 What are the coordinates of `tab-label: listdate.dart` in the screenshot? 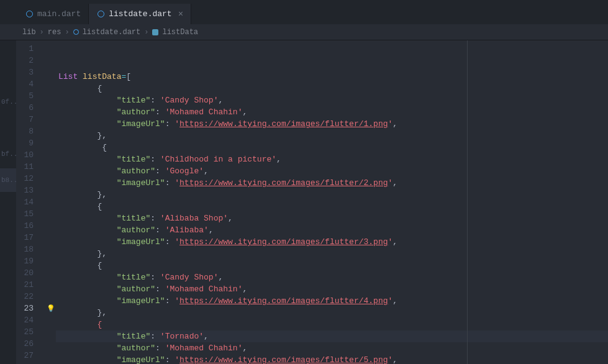 It's located at (140, 14).